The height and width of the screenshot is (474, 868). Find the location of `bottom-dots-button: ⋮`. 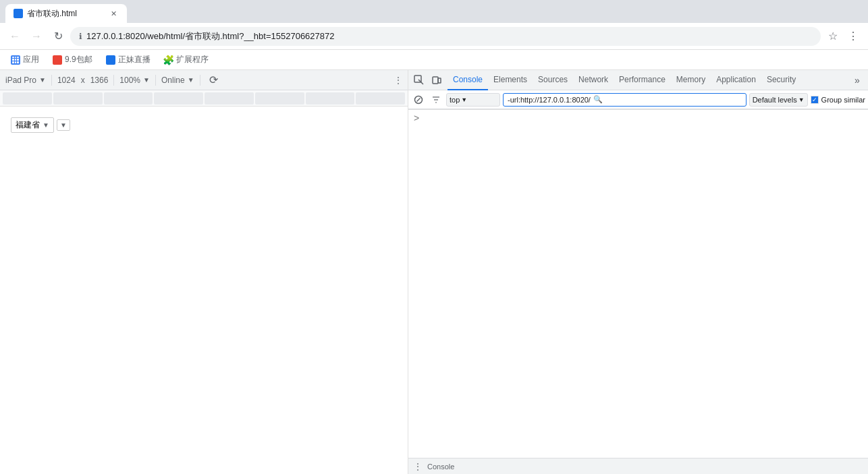

bottom-dots-button: ⋮ is located at coordinates (418, 467).